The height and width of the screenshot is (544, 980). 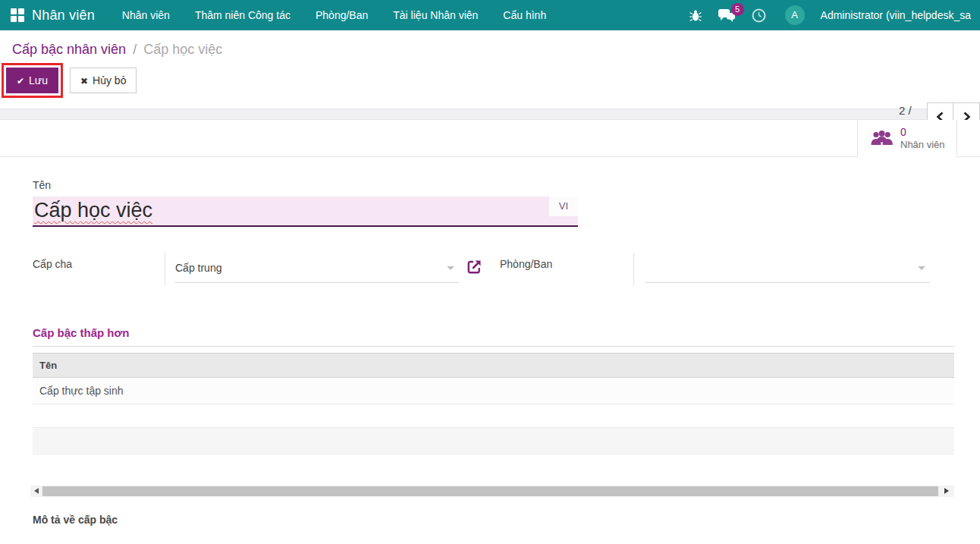 I want to click on stat-label: Nhân viên, so click(x=922, y=145).